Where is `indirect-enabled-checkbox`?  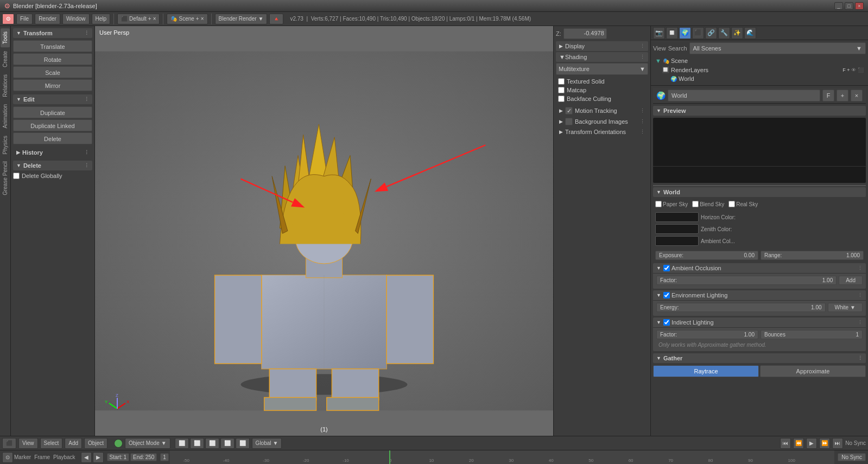
indirect-enabled-checkbox is located at coordinates (667, 322).